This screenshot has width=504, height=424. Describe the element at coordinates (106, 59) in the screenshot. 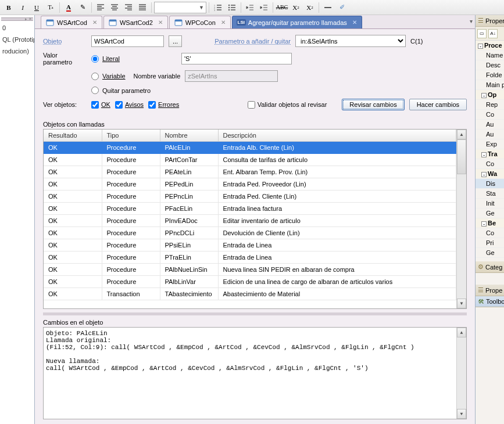

I see `radio-literal: Literal` at that location.